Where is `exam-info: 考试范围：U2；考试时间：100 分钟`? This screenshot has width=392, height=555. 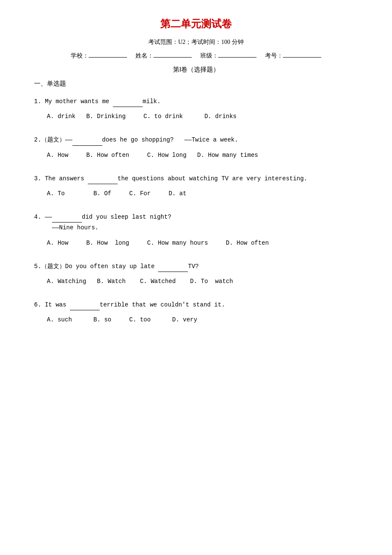
exam-info: 考试范围：U2；考试时间：100 分钟 is located at coordinates (196, 42).